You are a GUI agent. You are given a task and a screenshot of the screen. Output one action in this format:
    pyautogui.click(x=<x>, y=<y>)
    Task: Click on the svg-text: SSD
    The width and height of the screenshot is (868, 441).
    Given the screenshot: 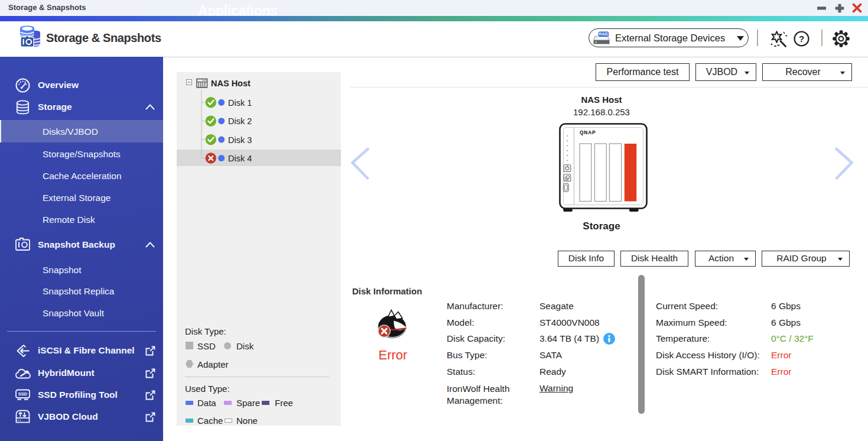 What is the action you would take?
    pyautogui.click(x=23, y=394)
    